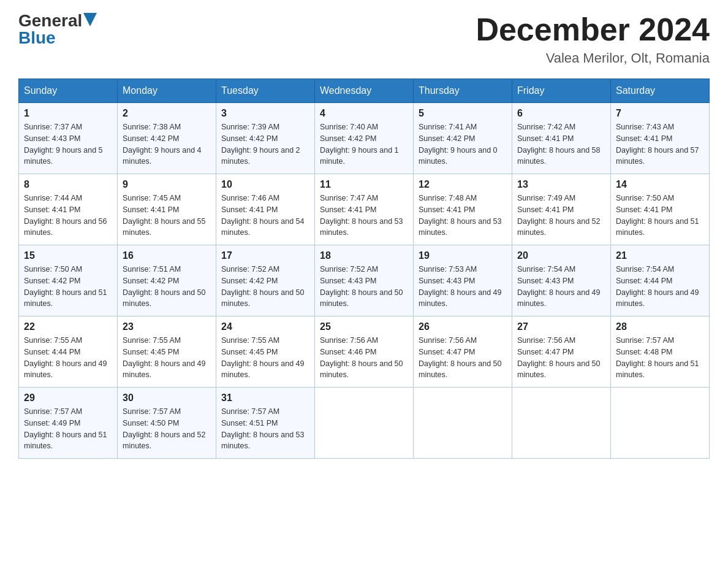  What do you see at coordinates (364, 256) in the screenshot?
I see `day-number: 18` at bounding box center [364, 256].